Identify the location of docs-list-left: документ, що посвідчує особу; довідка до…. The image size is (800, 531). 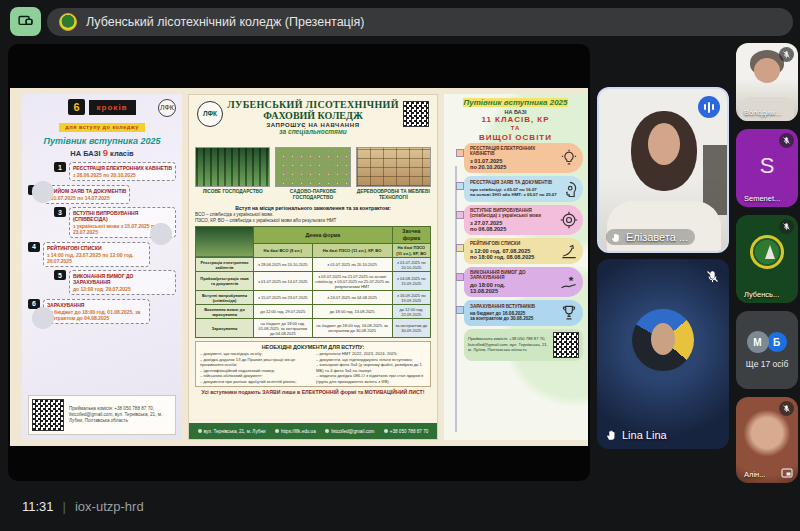
(255, 368).